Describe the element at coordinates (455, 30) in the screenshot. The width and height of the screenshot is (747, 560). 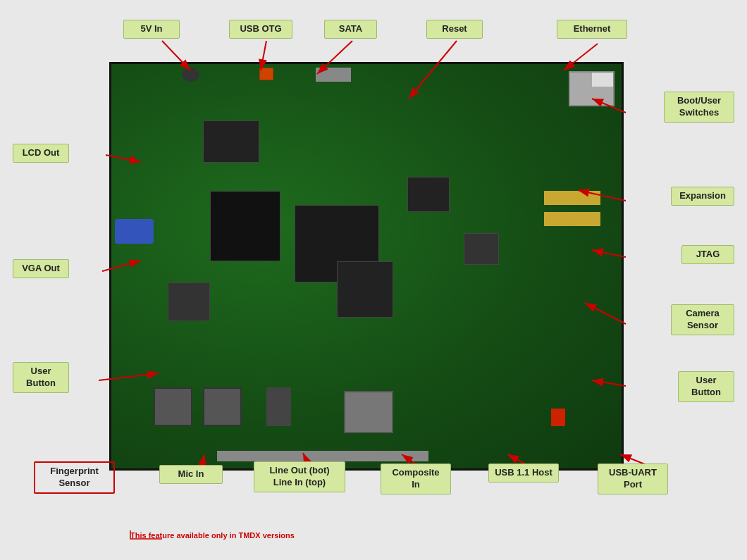
I see `label-reset: Reset` at that location.